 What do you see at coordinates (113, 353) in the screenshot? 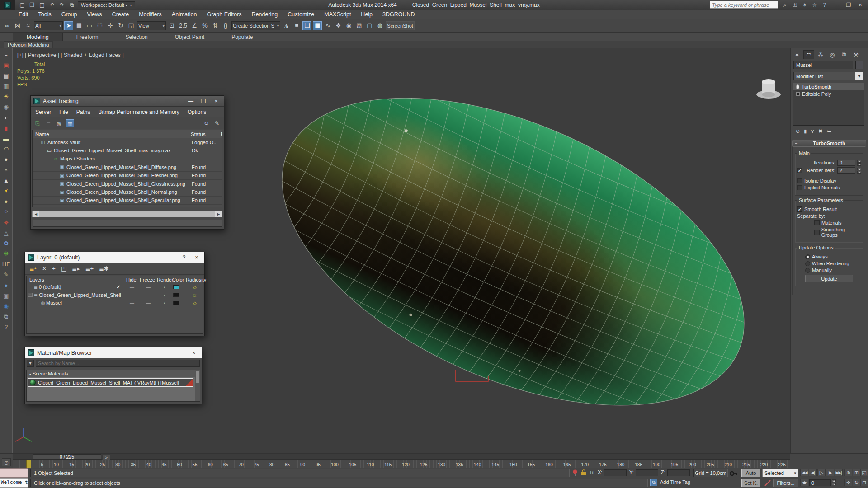
I see `material-browser-titlebar: Material/Map Browser ×` at bounding box center [113, 353].